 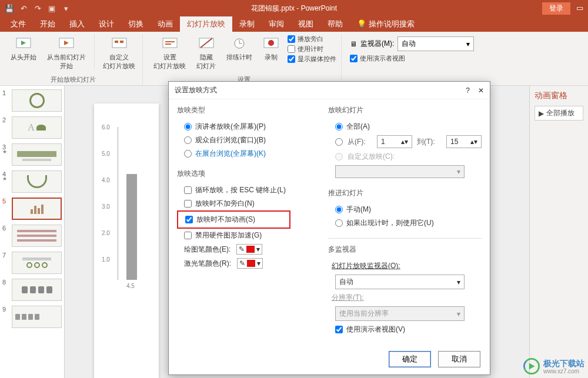 I want to click on qat-dropdown-icon: ▾, so click(x=66, y=8).